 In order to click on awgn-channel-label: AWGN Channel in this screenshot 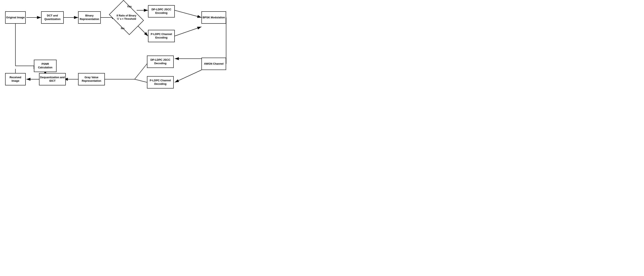, I will do `click(214, 64)`.